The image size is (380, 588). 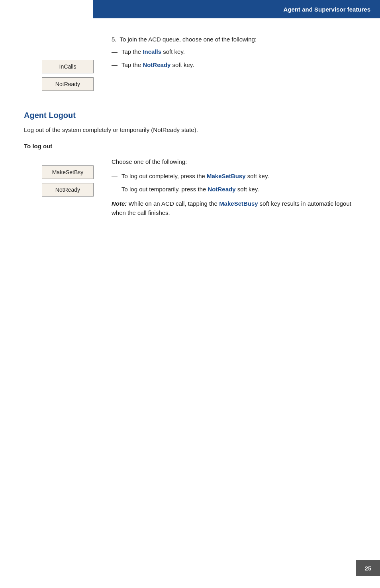 I want to click on step5-bullets: — Tap the Incalls soft key. — Tap the No…, so click(x=234, y=58).